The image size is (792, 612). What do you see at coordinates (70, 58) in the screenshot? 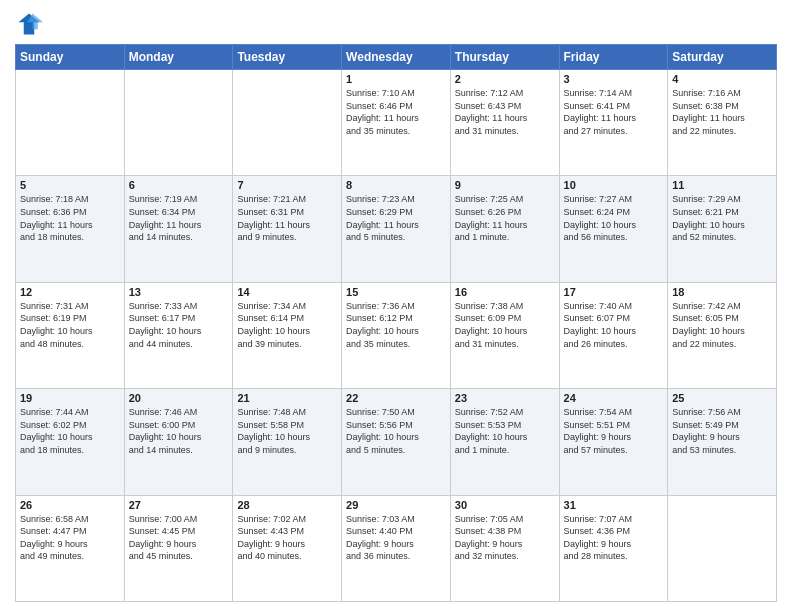
I see `weekday-header-sunday: Sunday` at bounding box center [70, 58].